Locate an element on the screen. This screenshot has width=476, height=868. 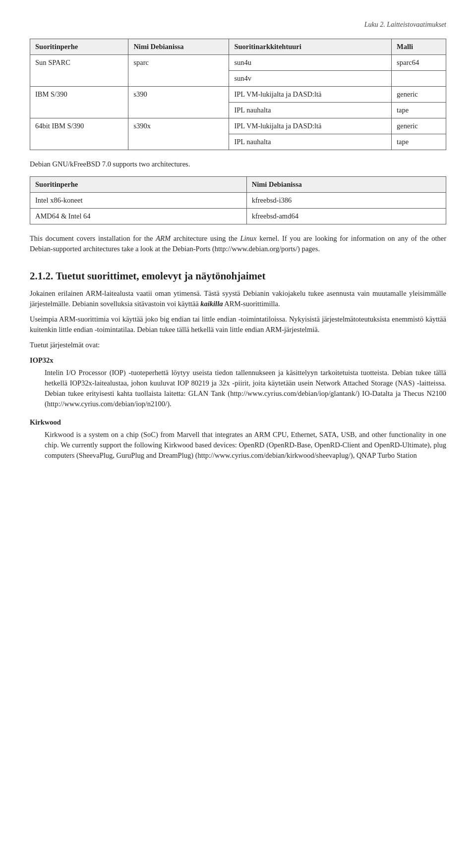
cell-kfreebsd-amd64: kfreebsd-amd64 is located at coordinates (346, 217).